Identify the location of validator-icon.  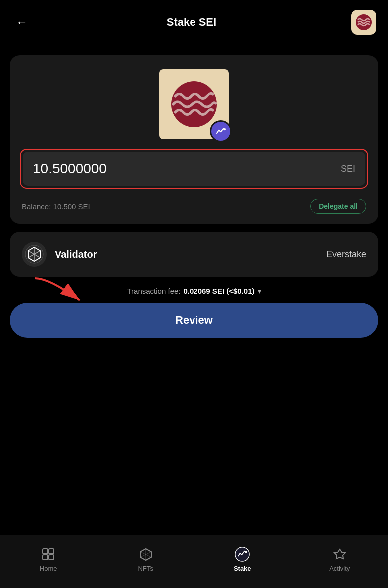
(34, 254).